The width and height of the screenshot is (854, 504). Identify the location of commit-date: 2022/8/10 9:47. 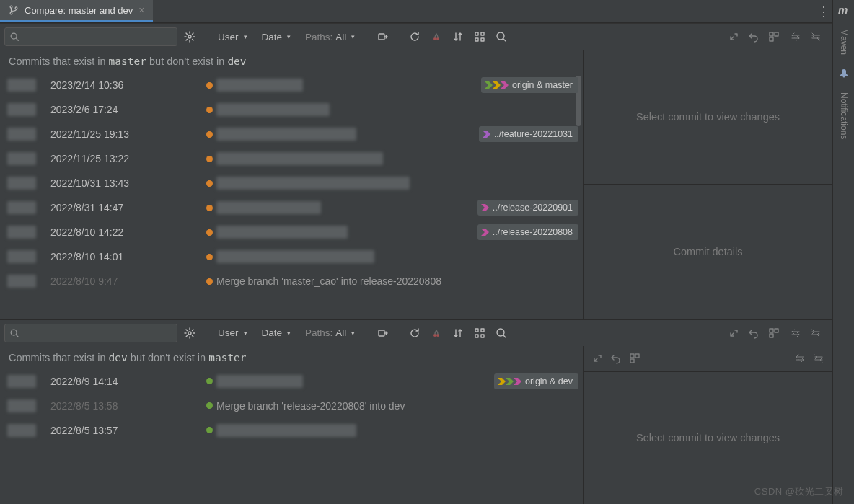
(126, 281).